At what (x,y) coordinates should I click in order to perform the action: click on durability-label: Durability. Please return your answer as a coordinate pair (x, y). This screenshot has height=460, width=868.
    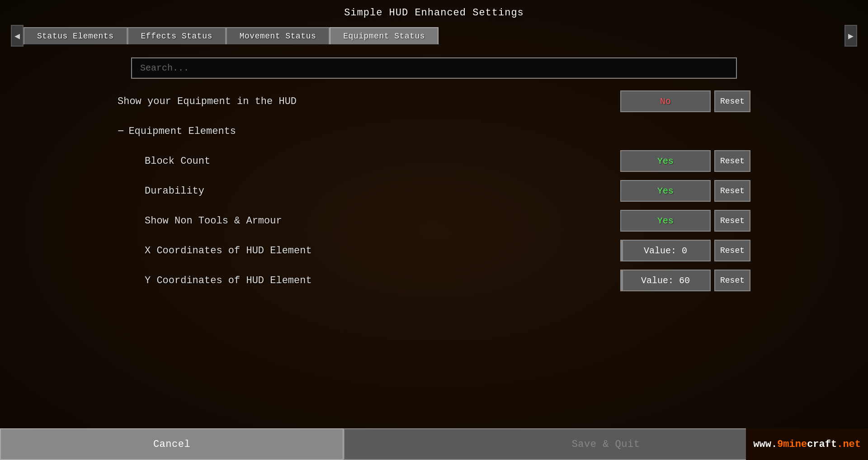
    Looking at the image, I should click on (369, 191).